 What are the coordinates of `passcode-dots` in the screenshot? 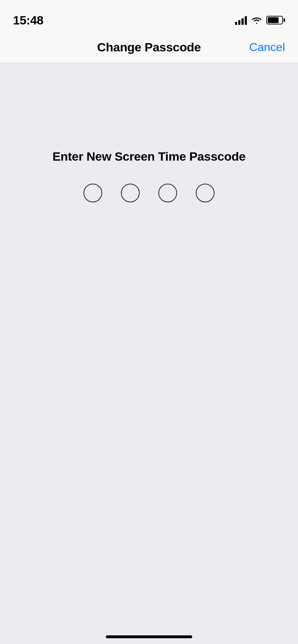 It's located at (149, 193).